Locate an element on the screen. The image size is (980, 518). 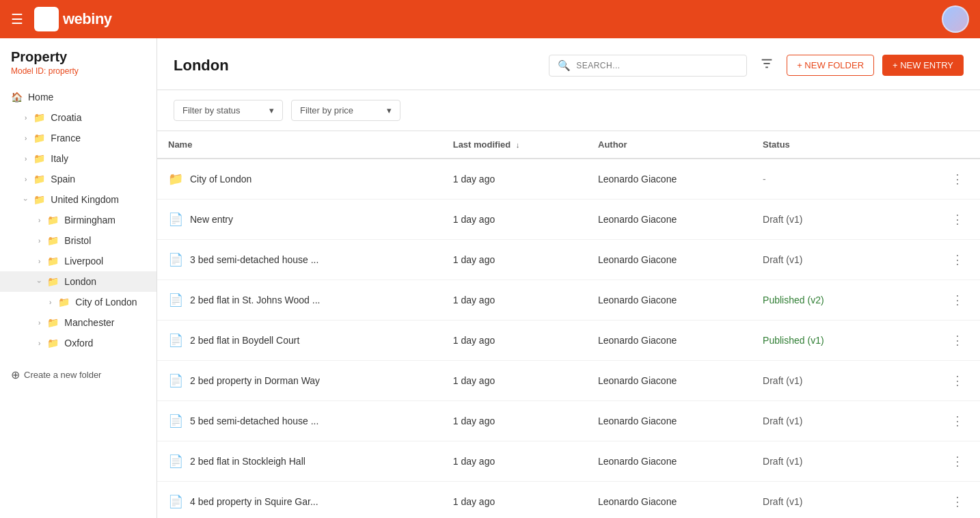
sidebar-item-france: › 📁 France is located at coordinates (78, 138).